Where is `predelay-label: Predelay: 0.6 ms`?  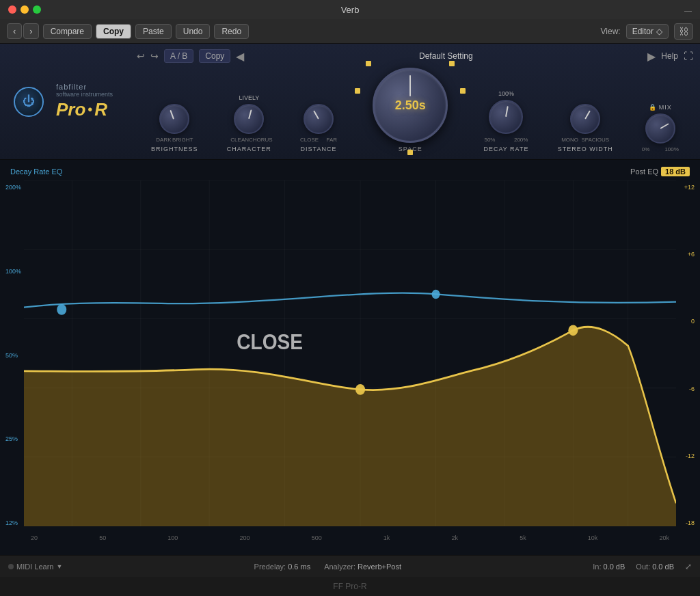 predelay-label: Predelay: 0.6 ms is located at coordinates (283, 567).